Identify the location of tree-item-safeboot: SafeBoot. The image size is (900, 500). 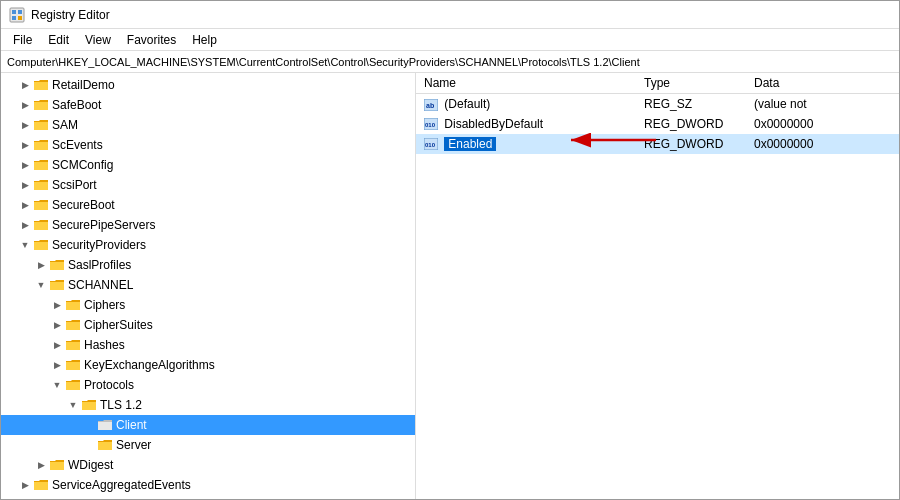
(208, 105).